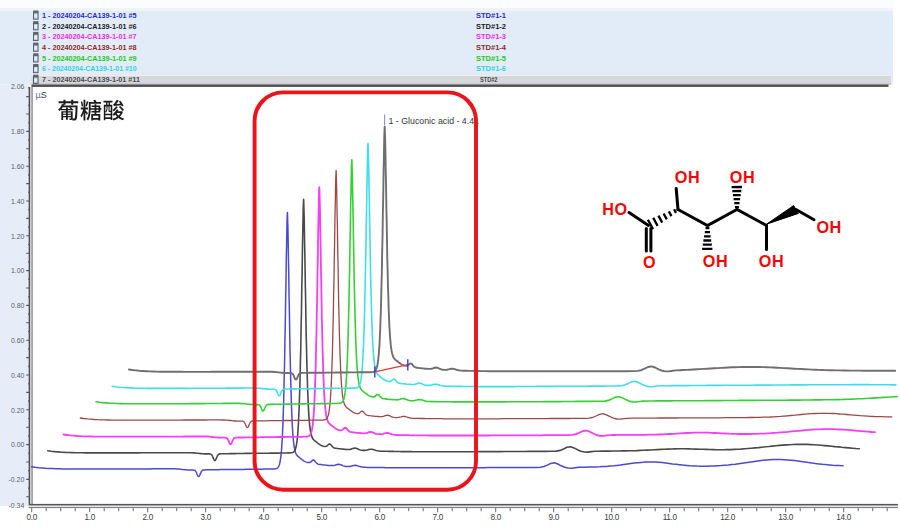  What do you see at coordinates (18, 376) in the screenshot?
I see `svg-text: 0.40` at bounding box center [18, 376].